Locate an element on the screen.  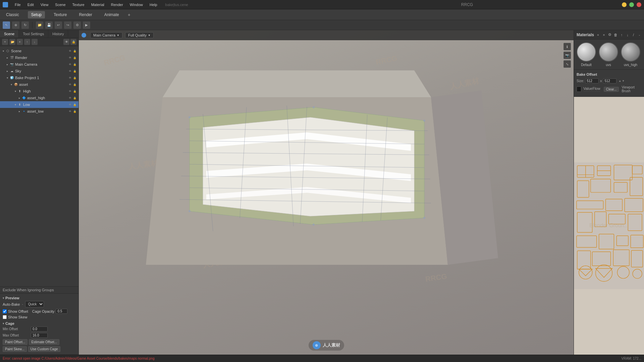
tree-eye-asset: 👁 is located at coordinates (70, 84).